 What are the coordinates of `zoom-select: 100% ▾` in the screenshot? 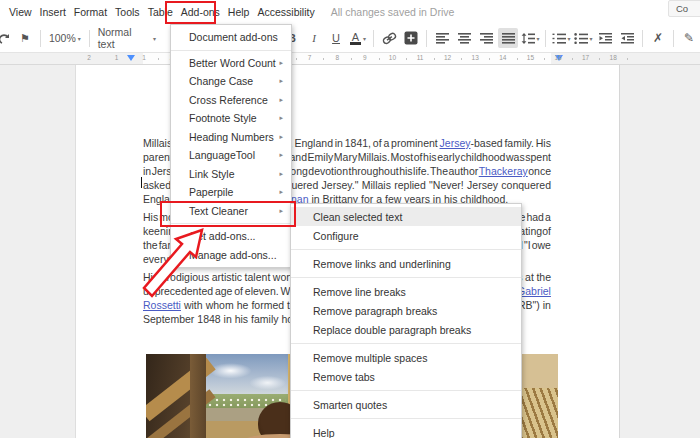 It's located at (65, 38).